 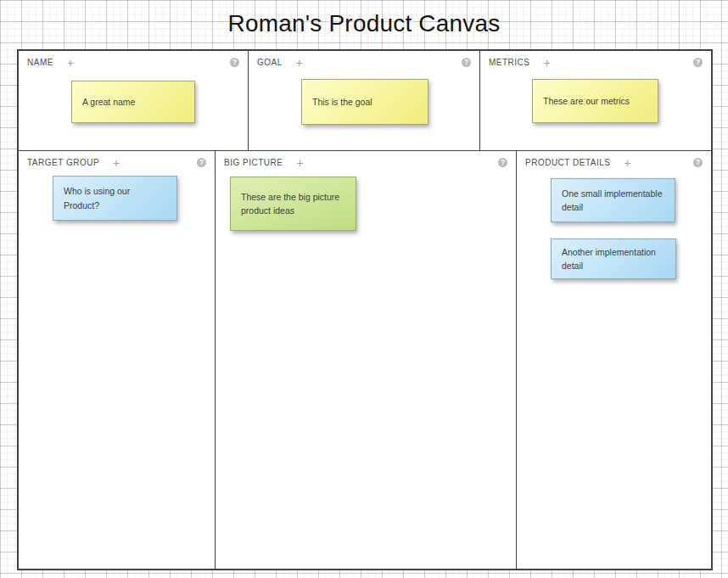 I want to click on sticky-note-text: A great name, so click(x=109, y=102).